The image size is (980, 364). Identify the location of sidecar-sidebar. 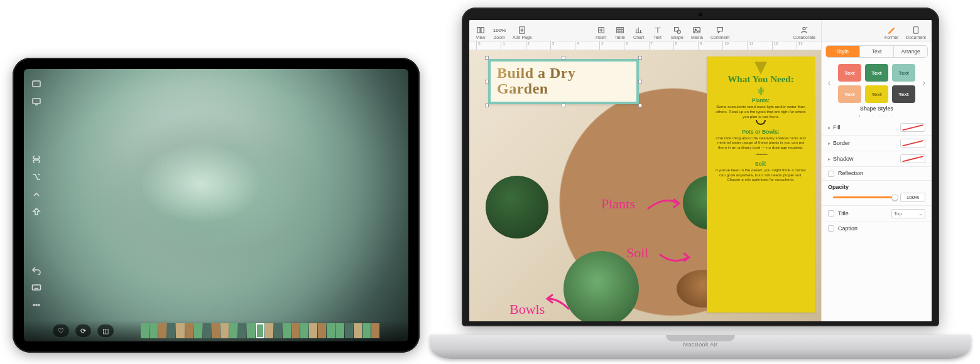
(36, 195).